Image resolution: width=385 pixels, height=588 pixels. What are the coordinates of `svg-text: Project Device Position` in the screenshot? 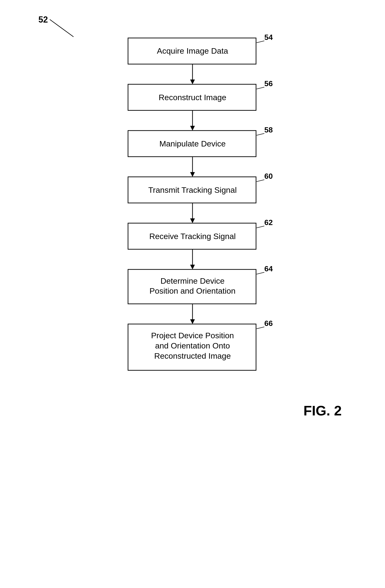 It's located at (192, 336).